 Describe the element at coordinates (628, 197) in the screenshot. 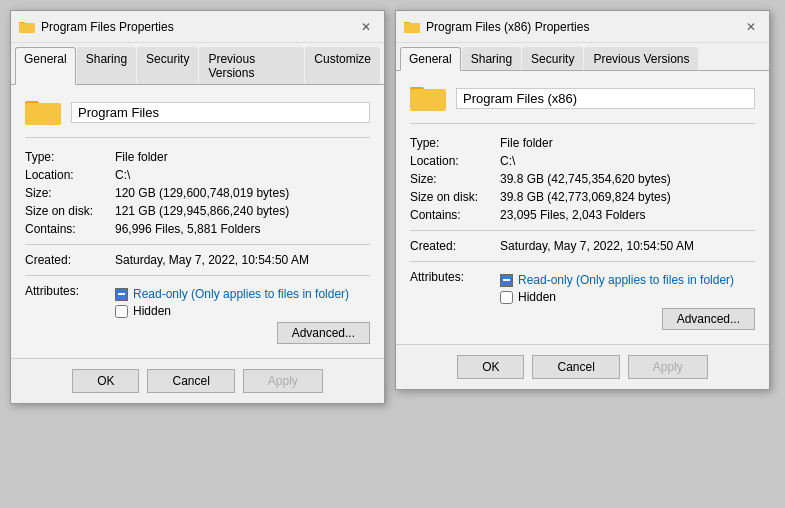

I see `size-on-disk-value-2: 39.8 GB (42,773,069,824 bytes)` at that location.